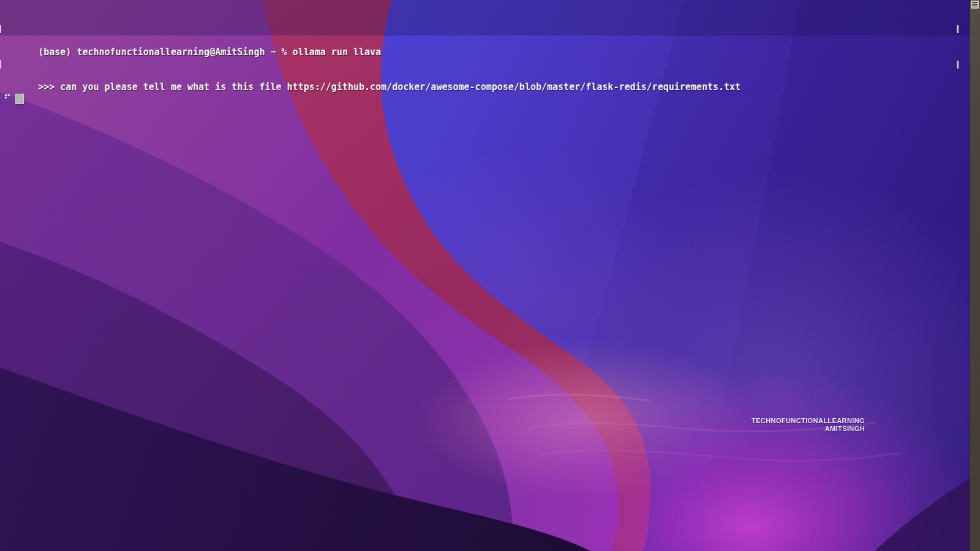 The width and height of the screenshot is (980, 551). Describe the element at coordinates (485, 29) in the screenshot. I see `terminal-line: (base) technofunctionallearning@AmitSing…` at that location.